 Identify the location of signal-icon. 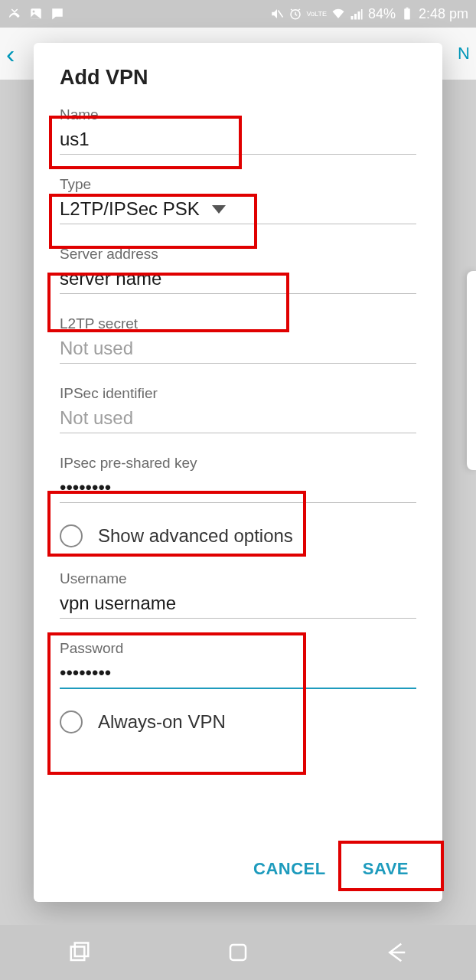
(357, 14).